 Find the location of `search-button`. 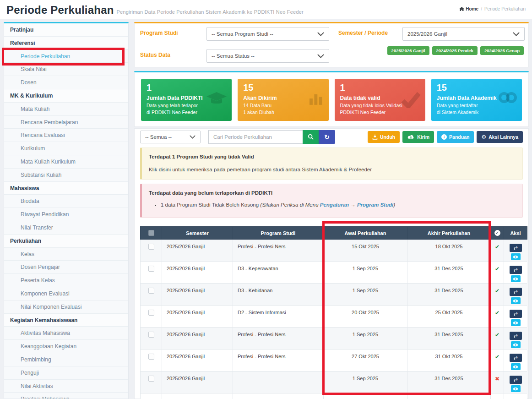

search-button is located at coordinates (310, 137).